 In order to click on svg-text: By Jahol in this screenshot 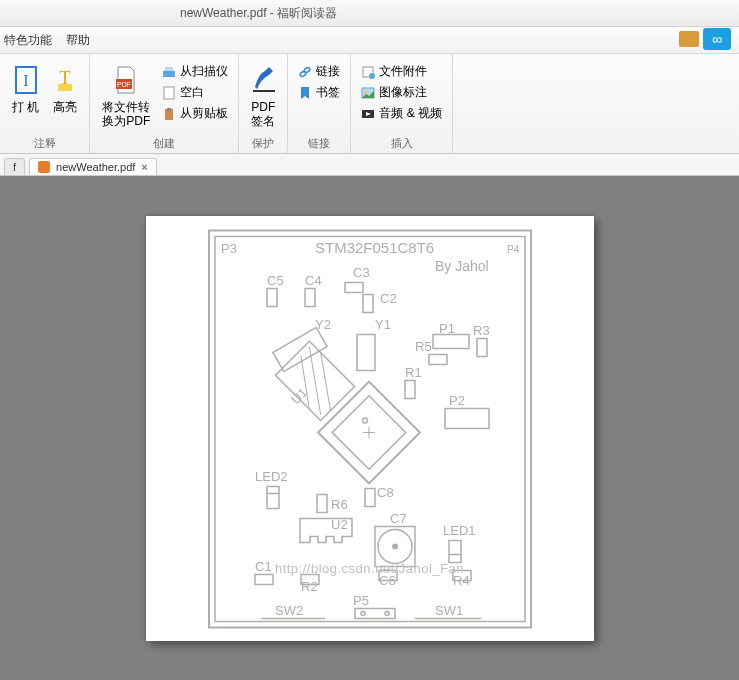, I will do `click(462, 265)`.